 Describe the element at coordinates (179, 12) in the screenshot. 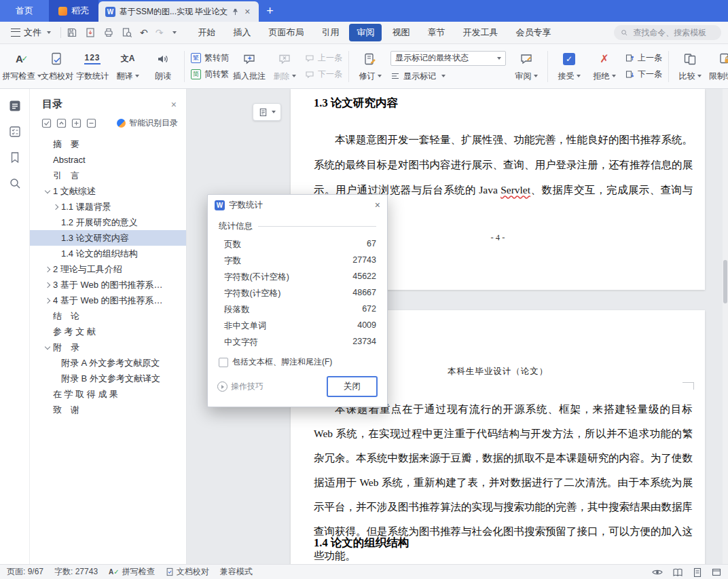

I see `tab-document: W 基于SSM的图...实现 毕业论文 ×` at that location.